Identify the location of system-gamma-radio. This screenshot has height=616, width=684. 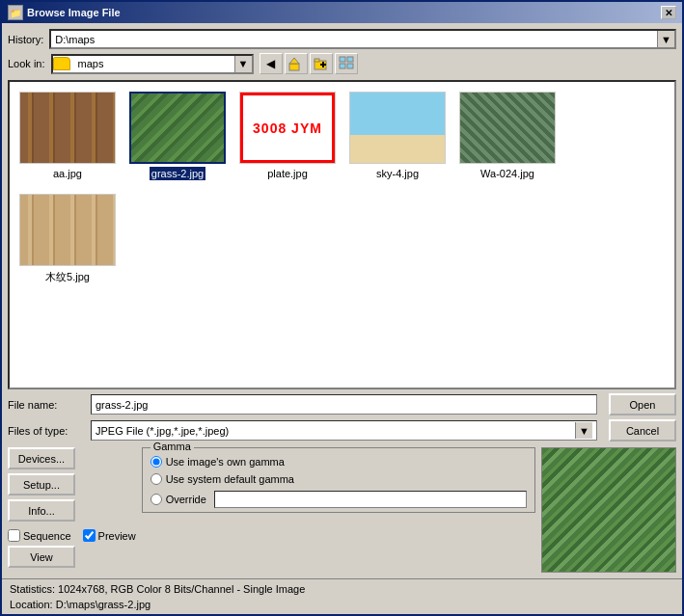
(156, 479).